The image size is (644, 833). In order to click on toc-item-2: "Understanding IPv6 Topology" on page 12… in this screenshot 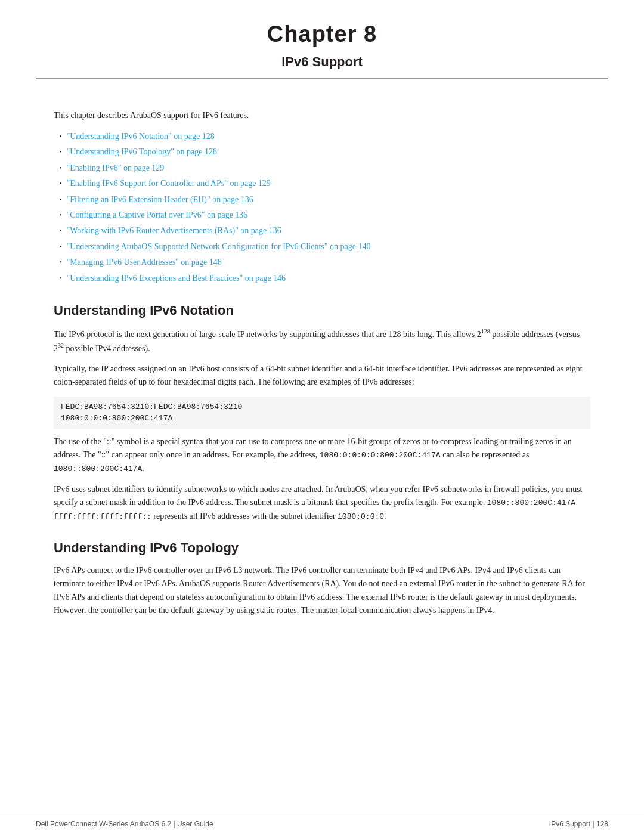, I will do `click(325, 152)`.